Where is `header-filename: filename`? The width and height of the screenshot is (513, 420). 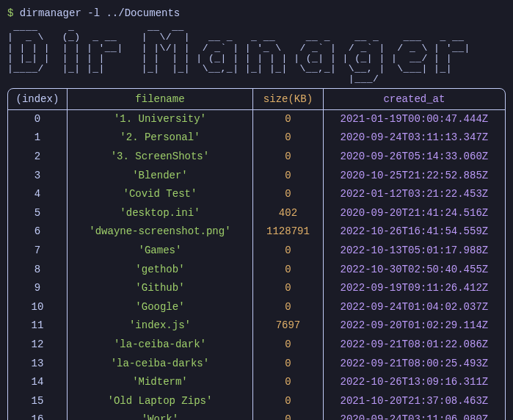
header-filename: filename is located at coordinates (160, 100).